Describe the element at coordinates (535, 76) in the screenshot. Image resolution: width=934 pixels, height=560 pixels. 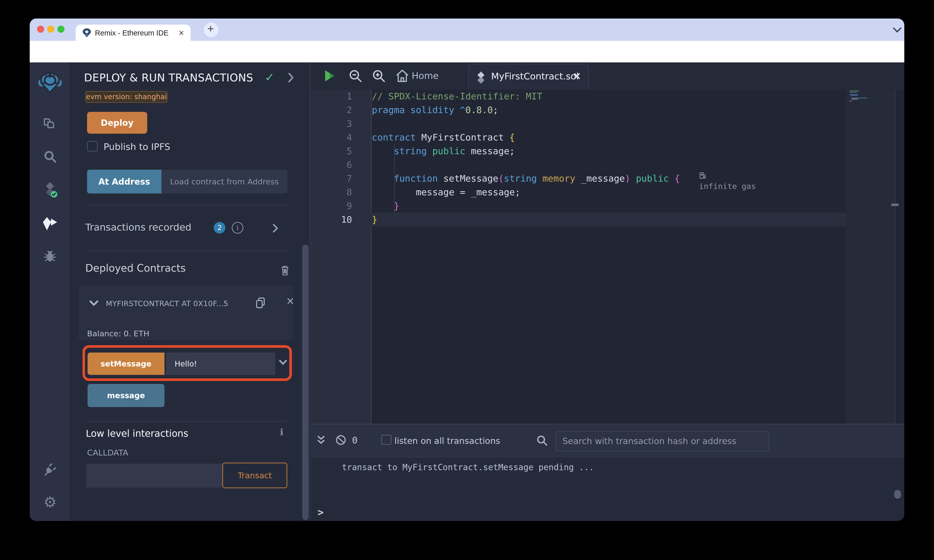
I see `file-tab-label: MyFirstContract.sol` at that location.